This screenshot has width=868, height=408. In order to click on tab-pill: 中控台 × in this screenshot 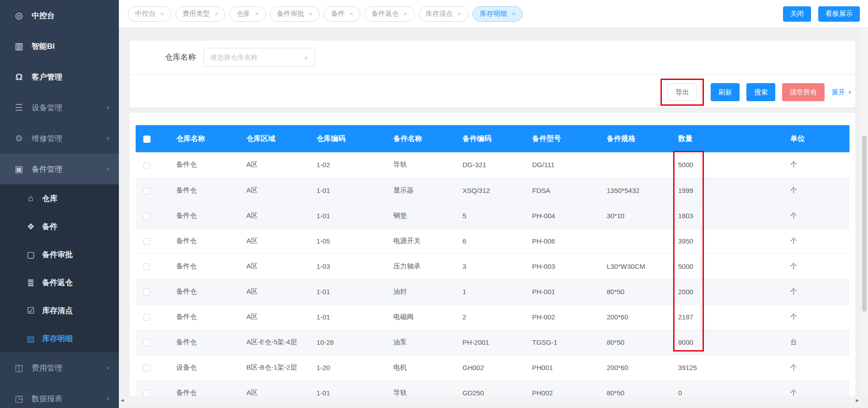, I will do `click(150, 14)`.